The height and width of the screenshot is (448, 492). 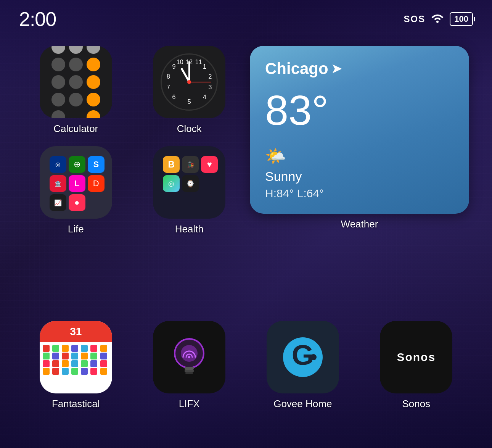 What do you see at coordinates (189, 229) in the screenshot?
I see `health-label: Health` at bounding box center [189, 229].